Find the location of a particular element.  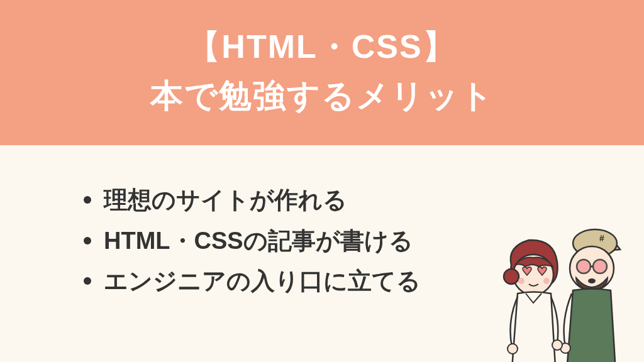

list-item: 理想のサイトが作れる is located at coordinates (333, 200).